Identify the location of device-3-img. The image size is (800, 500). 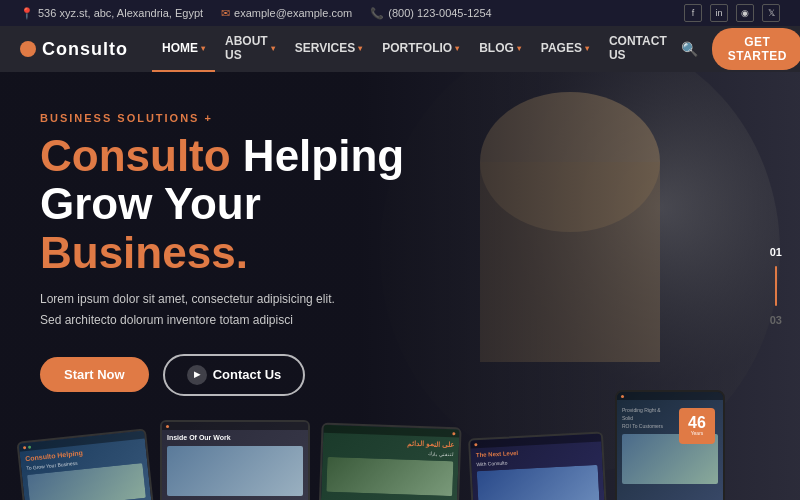
(390, 476).